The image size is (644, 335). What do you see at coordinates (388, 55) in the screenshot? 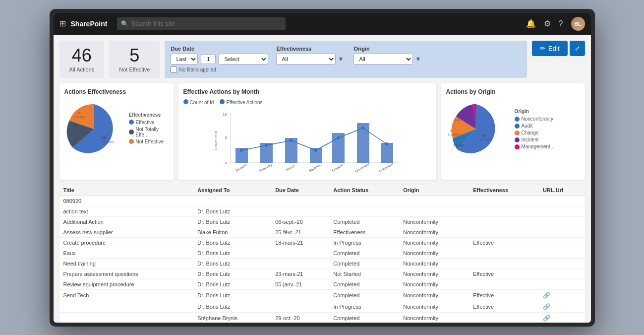
I see `origin-filter: Origin All ▼` at bounding box center [388, 55].